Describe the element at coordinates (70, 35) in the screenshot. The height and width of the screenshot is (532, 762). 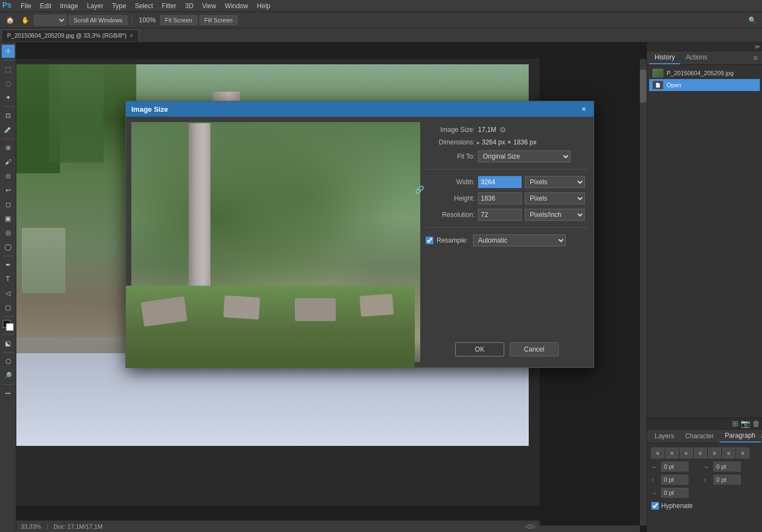
I see `file-tab: P_20150604_205209.jpg @ 33,3% (RGB/8*) ×` at that location.